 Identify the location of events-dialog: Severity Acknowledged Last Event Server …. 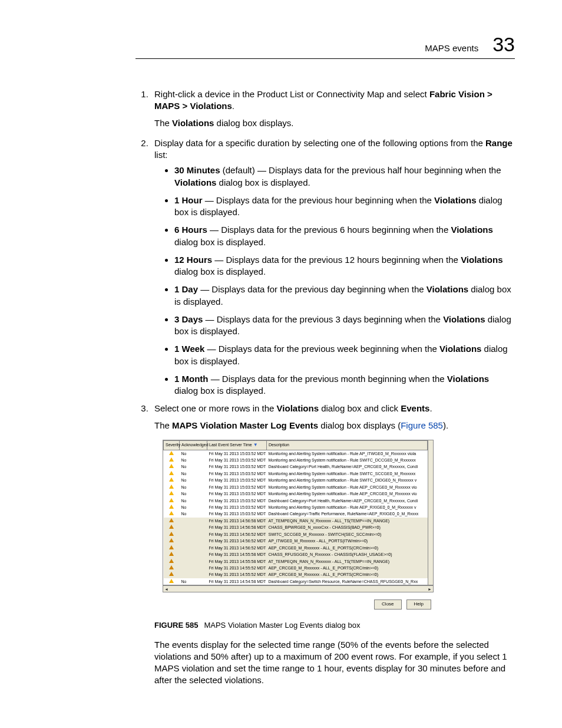
(298, 526).